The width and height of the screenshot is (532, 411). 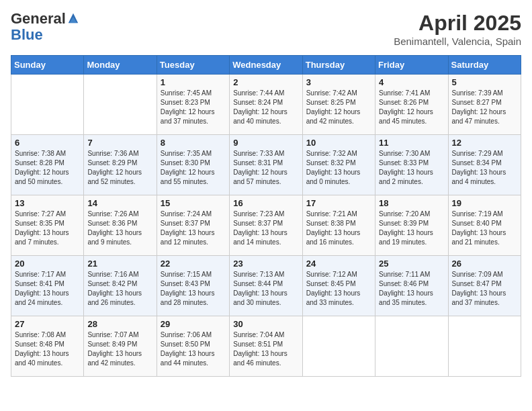 I want to click on calendar-header-row: SundayMondayTuesdayWednesdayThursdayFrid…, so click(x=266, y=65).